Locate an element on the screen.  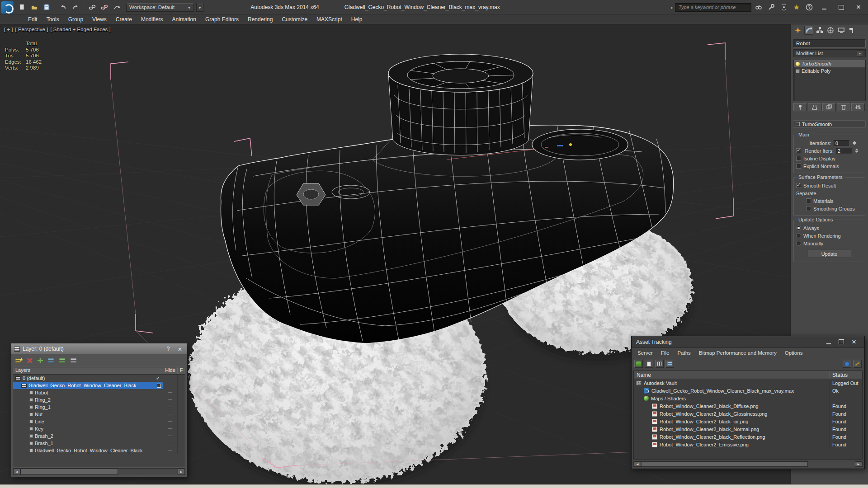
menu-modifiers: Modifiers is located at coordinates (152, 19).